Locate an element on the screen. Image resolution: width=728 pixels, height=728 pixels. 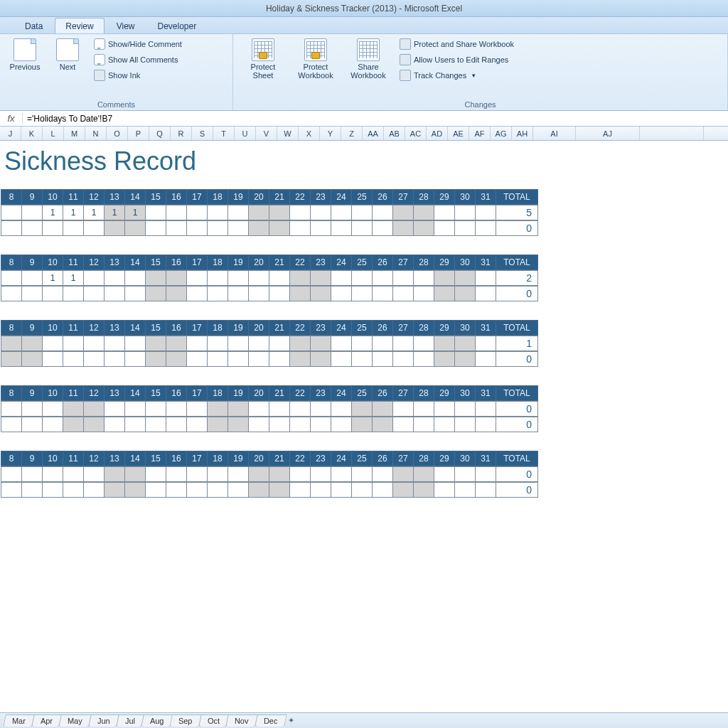
column-header: S is located at coordinates (203, 134).